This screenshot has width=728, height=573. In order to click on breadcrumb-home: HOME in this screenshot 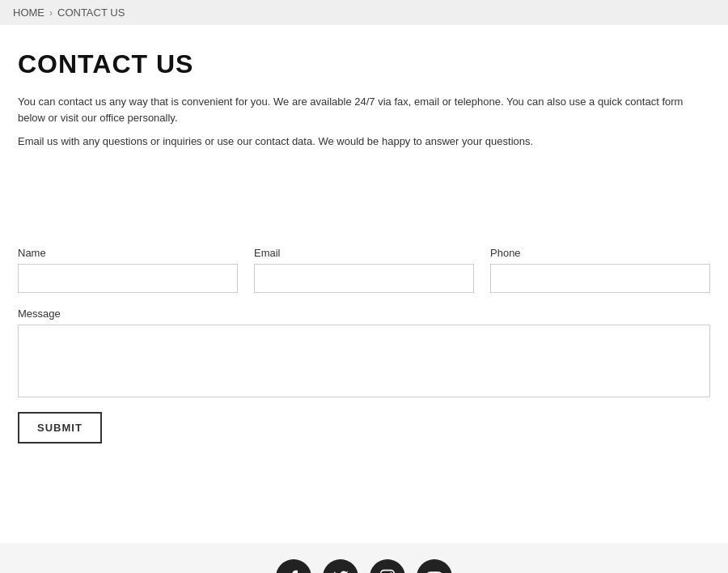, I will do `click(29, 13)`.